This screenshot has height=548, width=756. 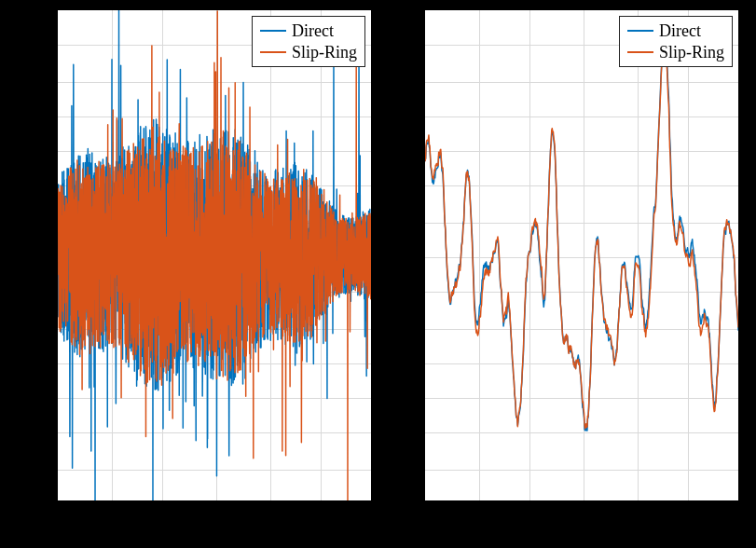 What do you see at coordinates (309, 41) in the screenshot?
I see `legend-left: Direct Slip-Ring` at bounding box center [309, 41].